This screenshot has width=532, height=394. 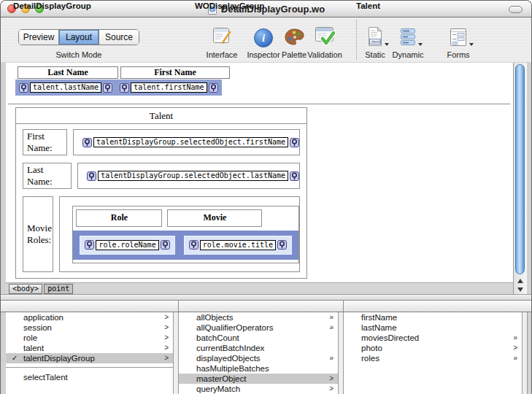 What do you see at coordinates (185, 245) in the screenshot?
I see `selected-repetition-row: role.roleName role.movie.title` at bounding box center [185, 245].